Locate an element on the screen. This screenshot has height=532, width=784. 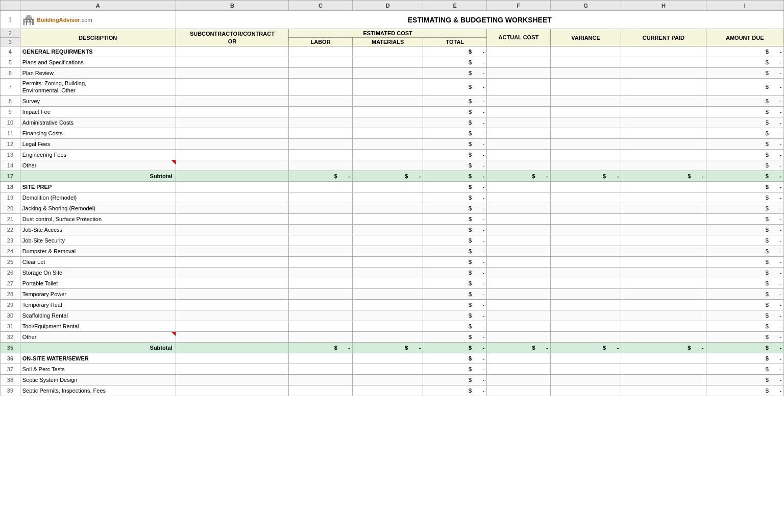
subtotal-general-row: 17 Subtotal $ - $ - $ - $ - $ - $ - $ - is located at coordinates (392, 176).